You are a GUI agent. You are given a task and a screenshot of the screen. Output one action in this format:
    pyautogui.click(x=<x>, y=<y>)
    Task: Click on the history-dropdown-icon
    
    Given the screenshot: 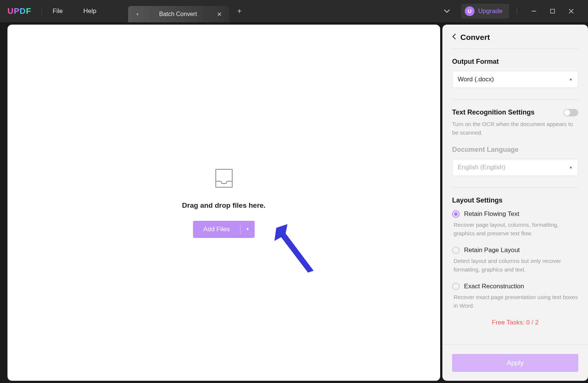 What is the action you would take?
    pyautogui.click(x=447, y=11)
    